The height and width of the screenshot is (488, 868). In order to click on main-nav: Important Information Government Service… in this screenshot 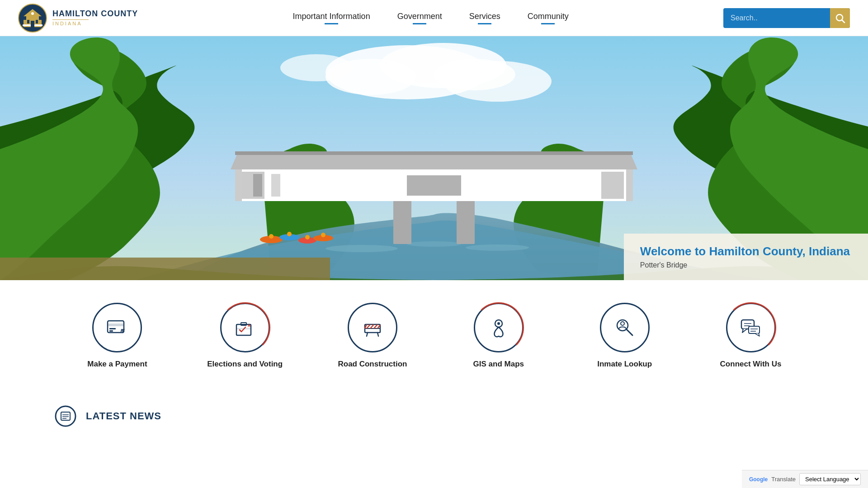, I will do `click(430, 18)`.